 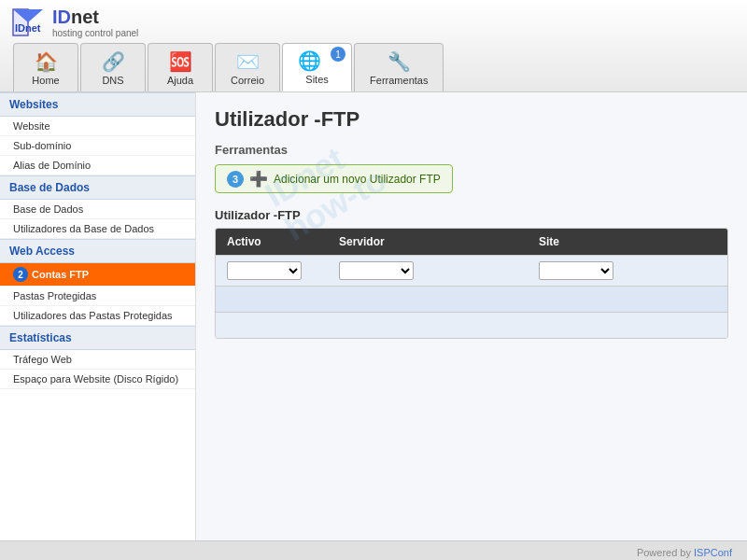 I want to click on sidebar-item-utilizadores-da-base-de-dados: Utilizadores da Base de Dados, so click(x=97, y=230).